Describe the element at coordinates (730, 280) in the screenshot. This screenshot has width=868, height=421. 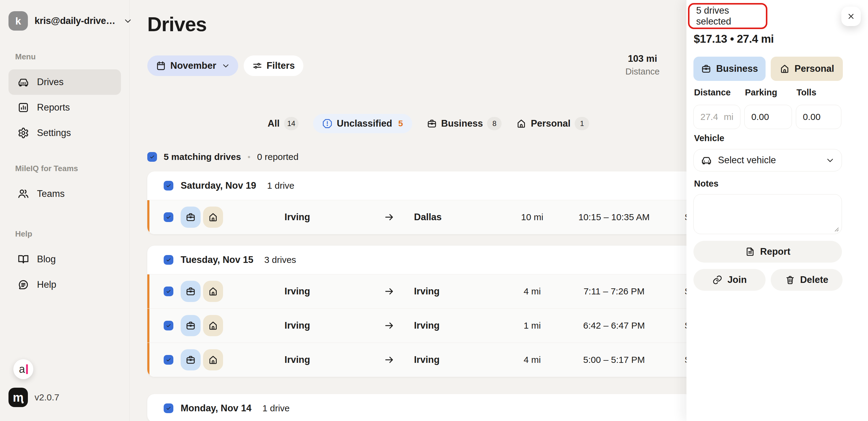
I see `join-button: Join` at that location.